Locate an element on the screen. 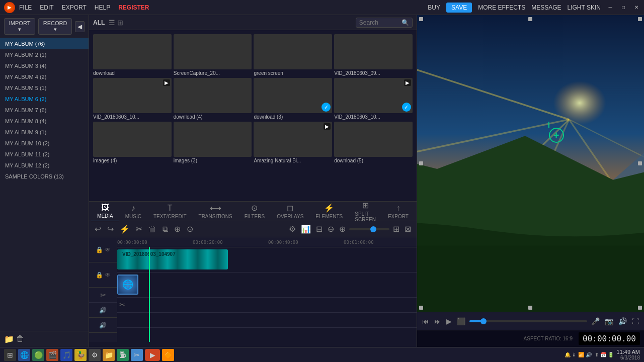 This screenshot has height=362, width=644. paste-button: ⊕ is located at coordinates (177, 229).